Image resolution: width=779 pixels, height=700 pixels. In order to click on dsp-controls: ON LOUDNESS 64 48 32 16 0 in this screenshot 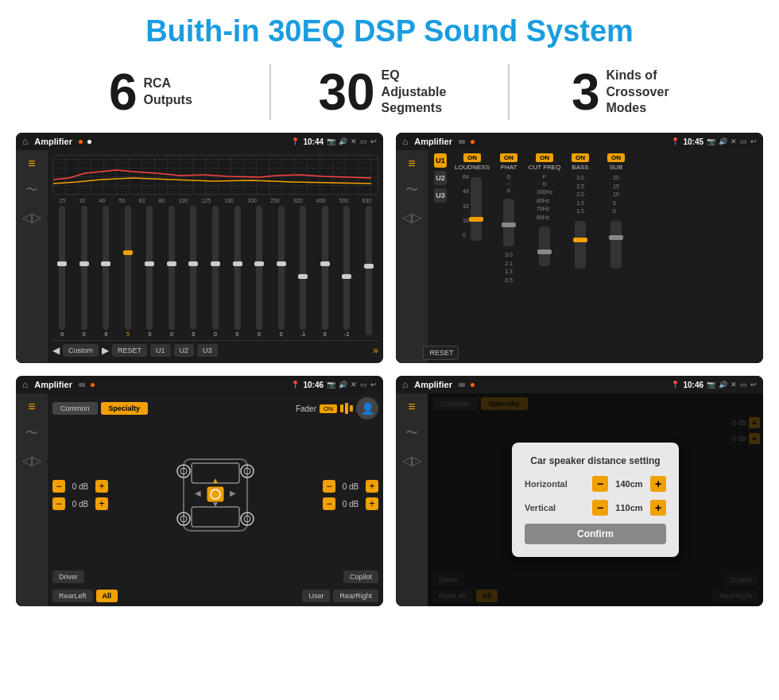, I will do `click(608, 257)`.